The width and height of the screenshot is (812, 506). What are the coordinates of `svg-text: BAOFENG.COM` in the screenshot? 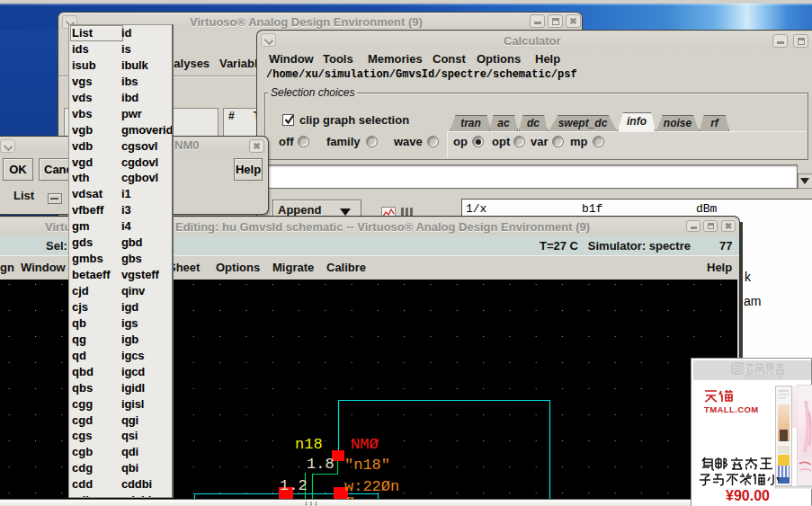 It's located at (764, 377).